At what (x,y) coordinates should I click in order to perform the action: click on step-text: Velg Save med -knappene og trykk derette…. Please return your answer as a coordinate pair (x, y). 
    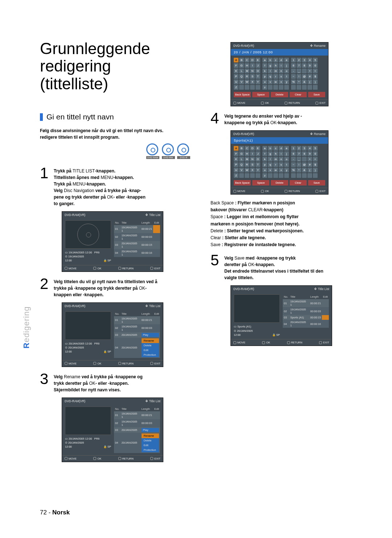
    Looking at the image, I should click on (274, 267).